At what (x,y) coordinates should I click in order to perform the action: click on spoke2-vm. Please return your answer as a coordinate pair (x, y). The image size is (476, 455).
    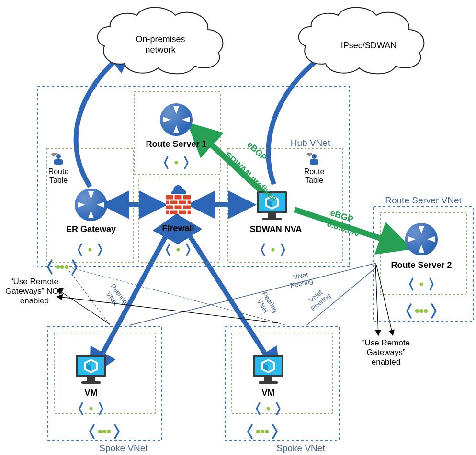
    Looking at the image, I should click on (268, 369).